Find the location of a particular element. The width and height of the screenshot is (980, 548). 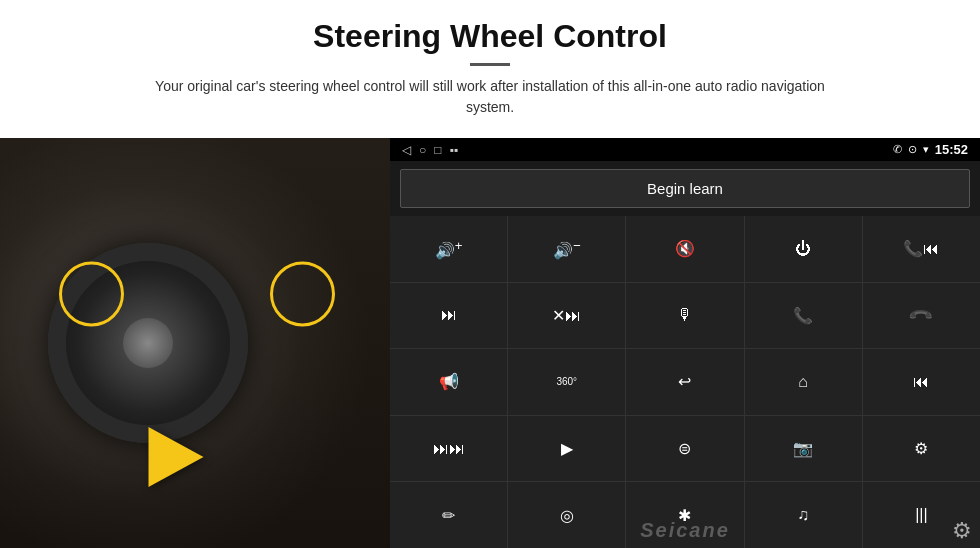

arrow-icon is located at coordinates (176, 457).